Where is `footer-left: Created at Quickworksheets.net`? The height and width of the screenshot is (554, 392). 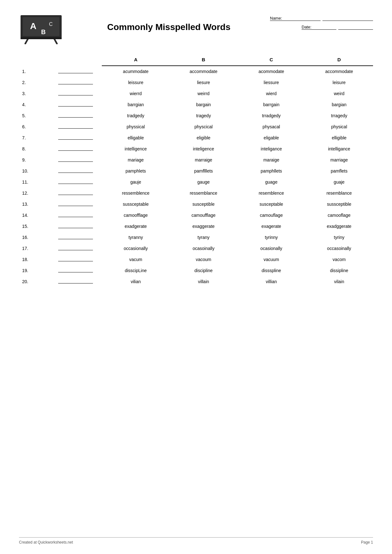
footer-left: Created at Quickworksheets.net is located at coordinates (46, 542).